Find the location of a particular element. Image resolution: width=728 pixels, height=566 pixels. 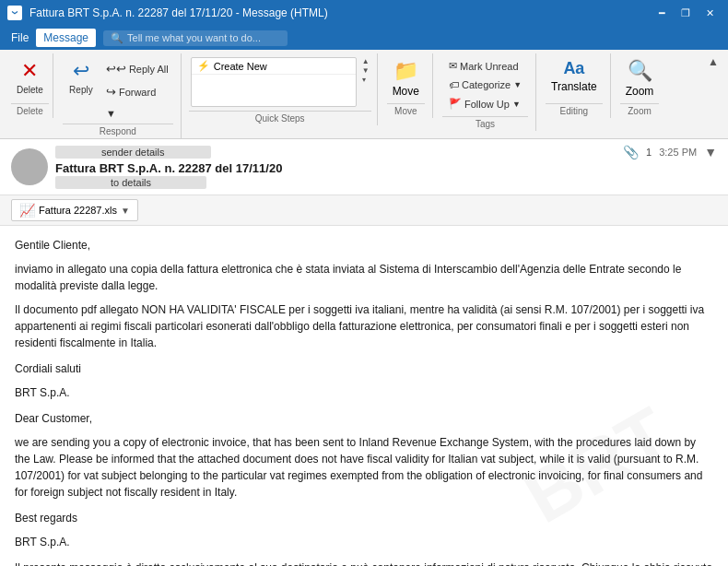

qs-up-arrow: ▲ is located at coordinates (366, 61).